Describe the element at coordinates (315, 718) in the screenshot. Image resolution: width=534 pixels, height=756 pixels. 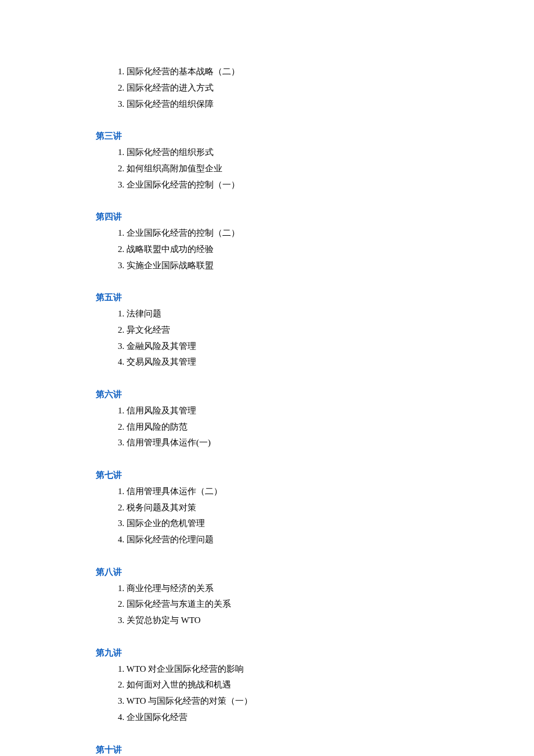
I see `list-item: 4. 企业国际化经营` at that location.